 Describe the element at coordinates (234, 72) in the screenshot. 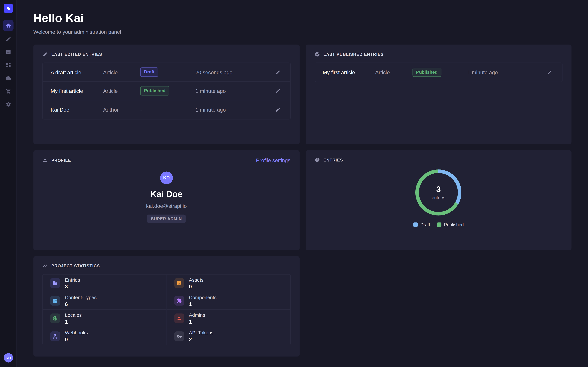

I see `entry-time: 20 seconds ago` at that location.